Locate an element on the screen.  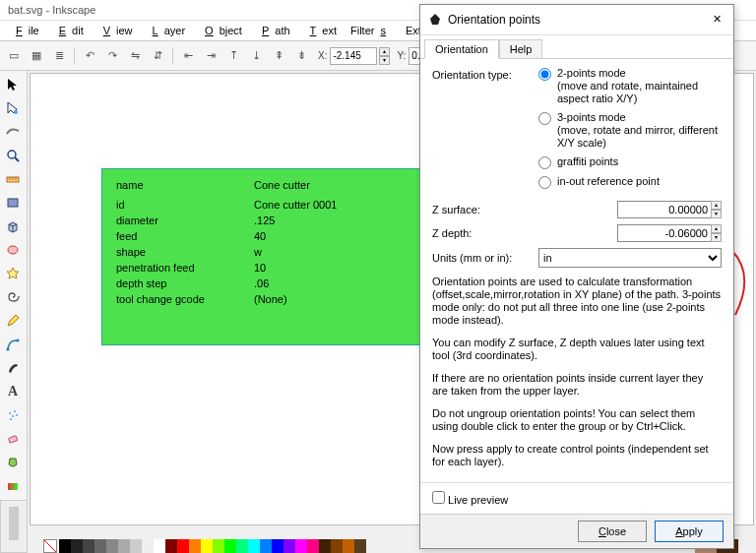
apply-button: Apply is located at coordinates (689, 531).